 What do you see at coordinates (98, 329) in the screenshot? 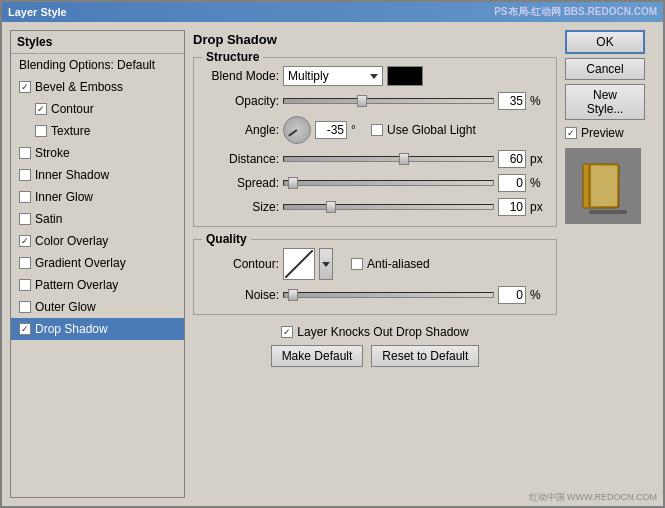
I see `sidebar-item-drop-shadow: Drop Shadow` at bounding box center [98, 329].